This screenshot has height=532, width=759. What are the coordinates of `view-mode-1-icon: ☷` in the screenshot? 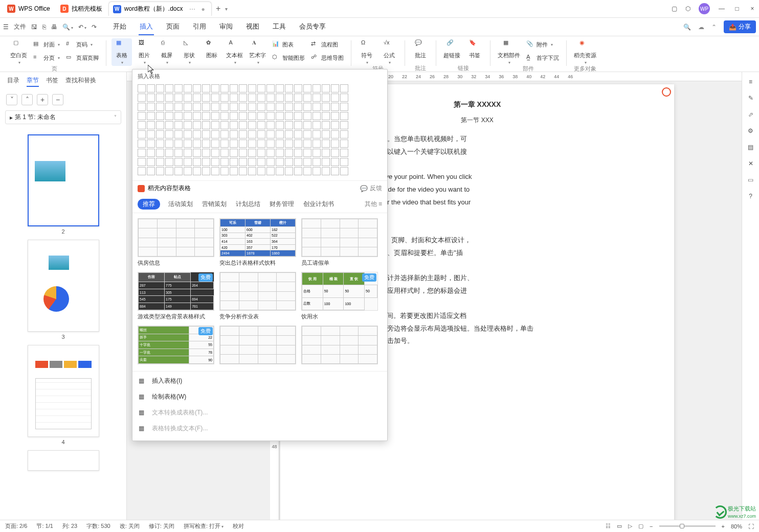 It's located at (608, 526).